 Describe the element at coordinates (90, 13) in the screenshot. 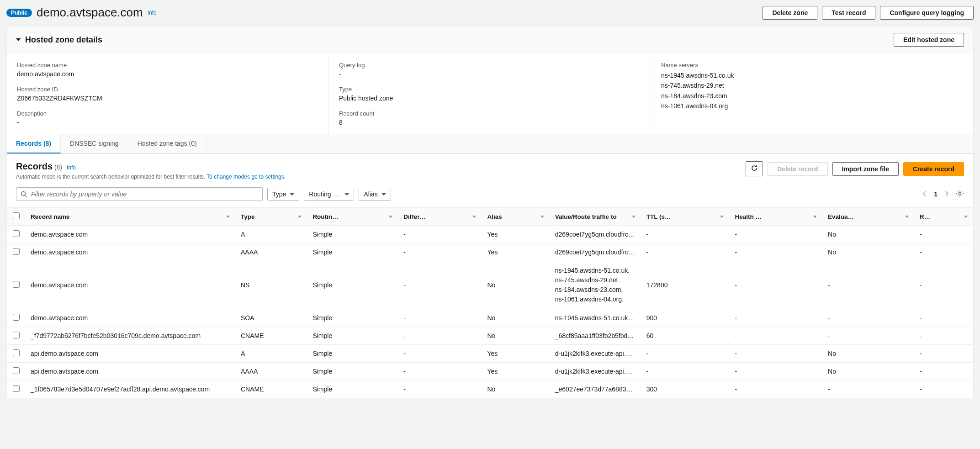

I see `zone-name-title: demo.avtspace.com` at that location.